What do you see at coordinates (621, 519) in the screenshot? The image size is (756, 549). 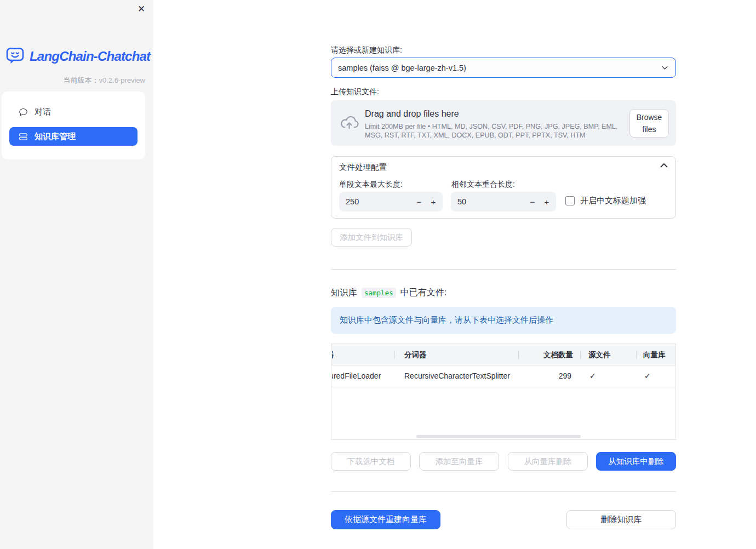 I see `delete-kb-button: 删除知识库` at bounding box center [621, 519].